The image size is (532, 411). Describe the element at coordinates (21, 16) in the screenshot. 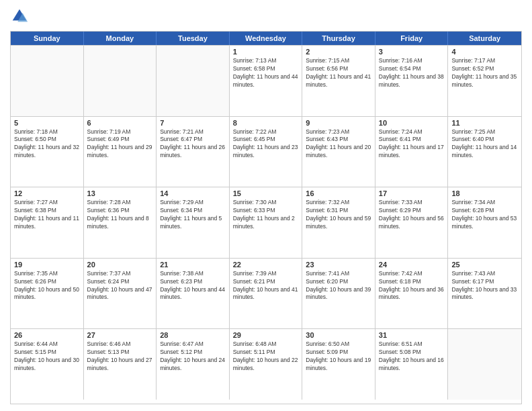

I see `logo` at that location.